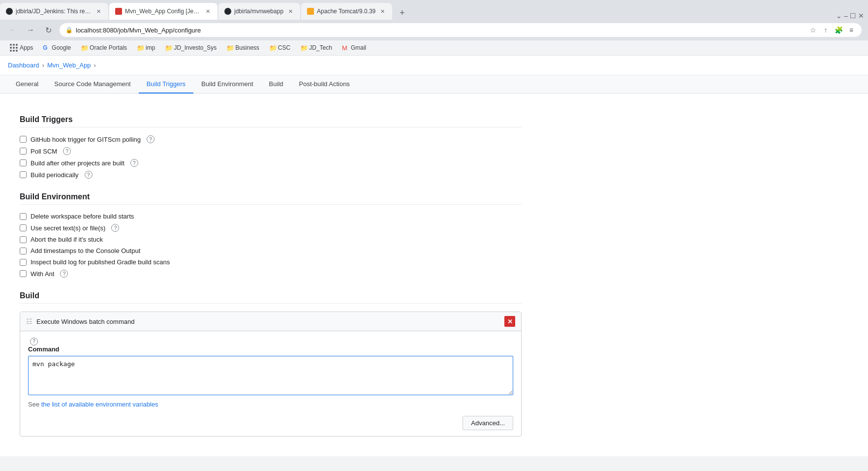 This screenshot has width=868, height=471. I want to click on address-text: localhost:8080/job/Mvn_Web_App/configure, so click(441, 31).